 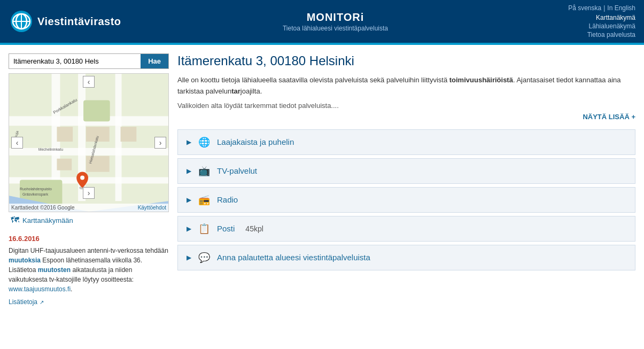 What do you see at coordinates (255, 142) in the screenshot?
I see `accordion-label-laajakaista: Laajakaista ja puhelin` at bounding box center [255, 142].